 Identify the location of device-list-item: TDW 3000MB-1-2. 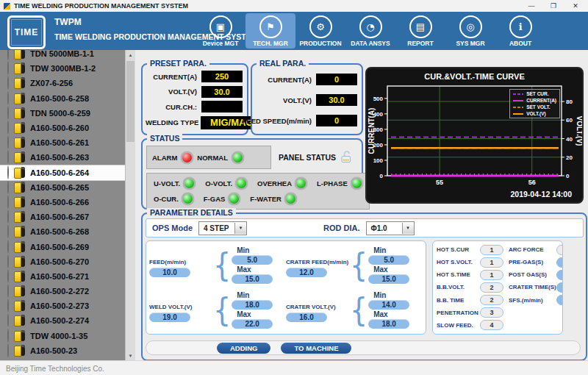
(63, 68).